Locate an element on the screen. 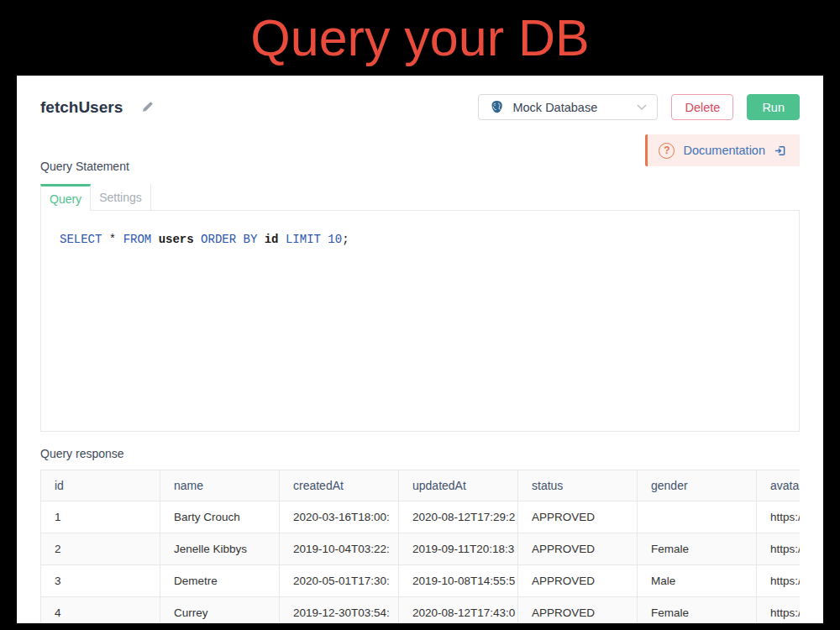 The height and width of the screenshot is (630, 840). sql-token: 10 is located at coordinates (334, 239).